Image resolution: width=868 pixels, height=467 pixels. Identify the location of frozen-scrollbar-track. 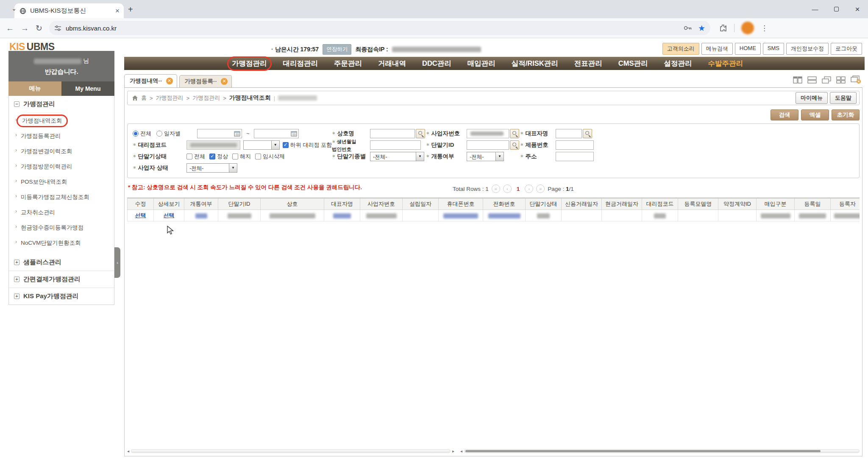
(291, 451).